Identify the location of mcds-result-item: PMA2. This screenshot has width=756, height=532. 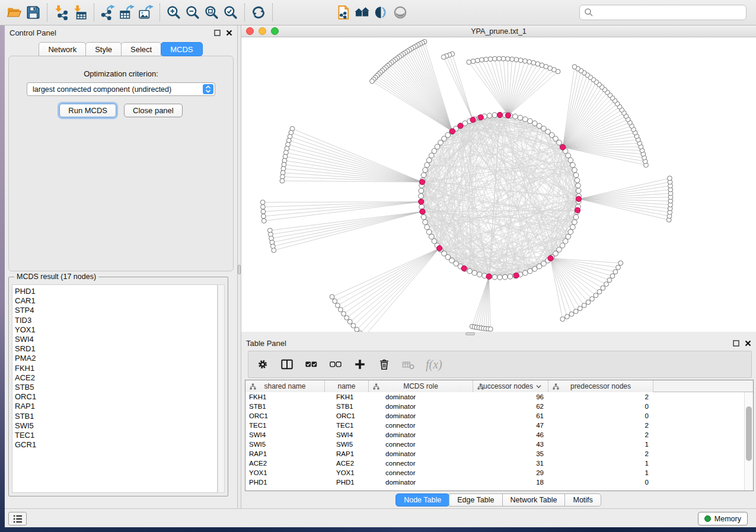
(116, 358).